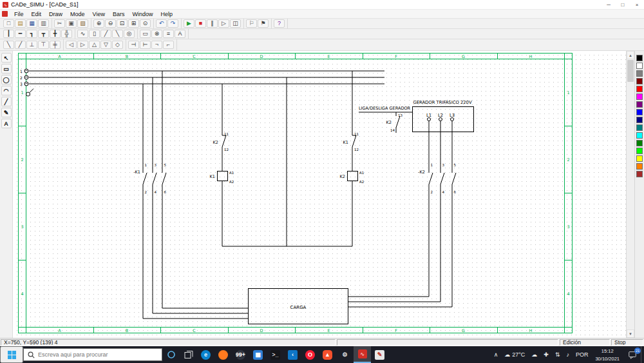 The height and width of the screenshot is (363, 644). What do you see at coordinates (310, 355) in the screenshot?
I see `taskbar-opera-icon: O` at bounding box center [310, 355].